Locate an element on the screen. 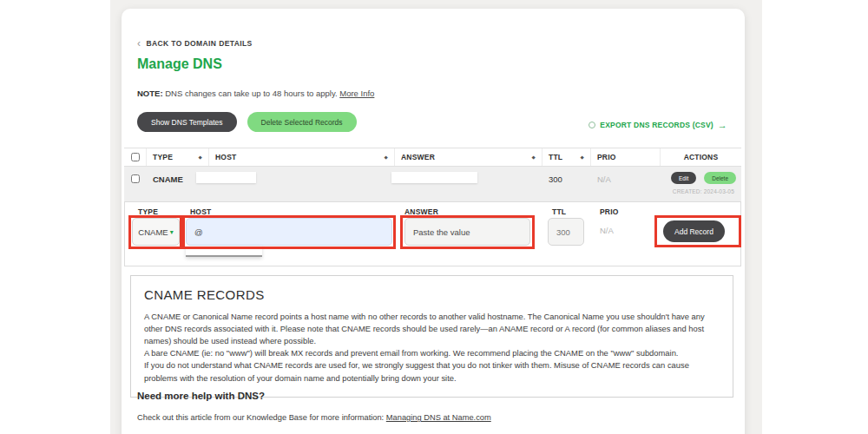  form-prio-label: PRIO is located at coordinates (609, 212).